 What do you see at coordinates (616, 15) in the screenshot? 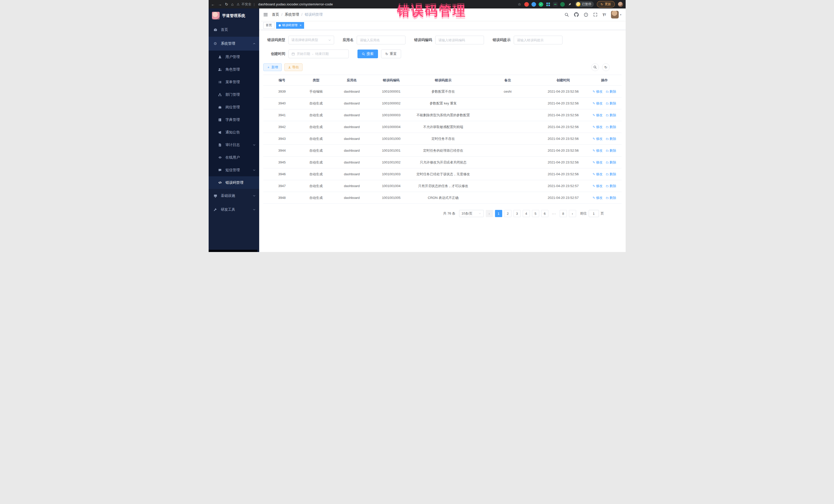
I see `user-avatar-menu: ▾` at bounding box center [616, 15].